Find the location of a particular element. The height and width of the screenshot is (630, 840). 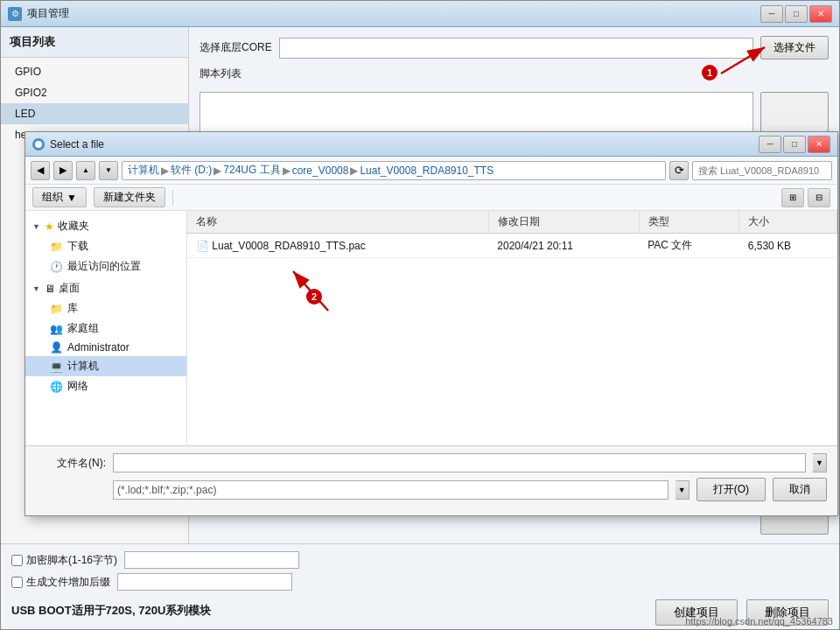

generate-input is located at coordinates (205, 582).